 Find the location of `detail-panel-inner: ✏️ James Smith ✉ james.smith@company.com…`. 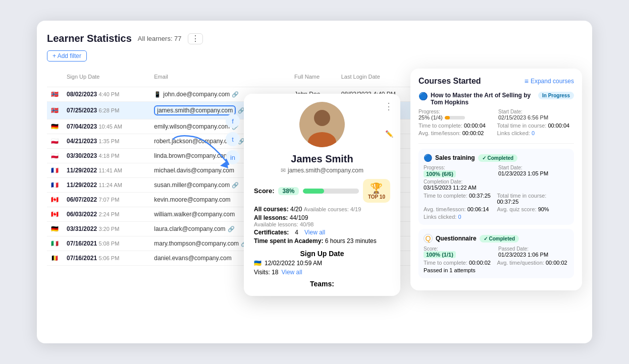

detail-panel-inner: ✏️ James Smith ✉ james.smith@company.com… is located at coordinates (322, 191).